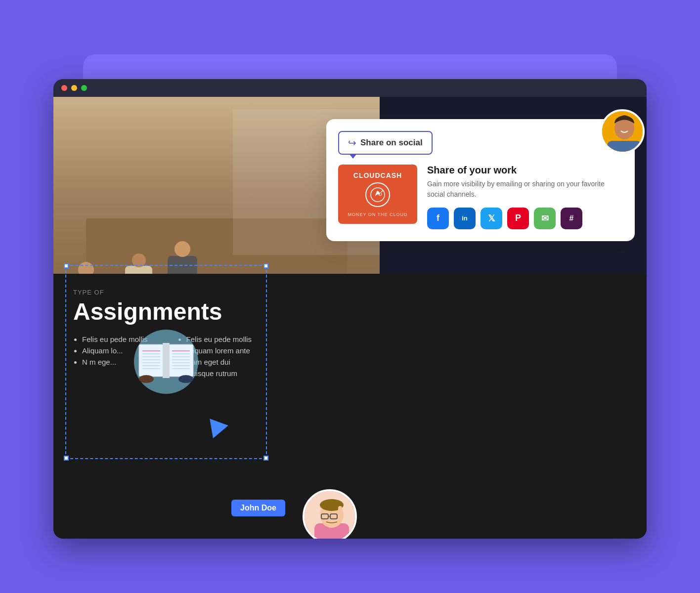 This screenshot has width=700, height=593. What do you see at coordinates (386, 143) in the screenshot?
I see `share-tooltip: ↪ Share on social` at bounding box center [386, 143].